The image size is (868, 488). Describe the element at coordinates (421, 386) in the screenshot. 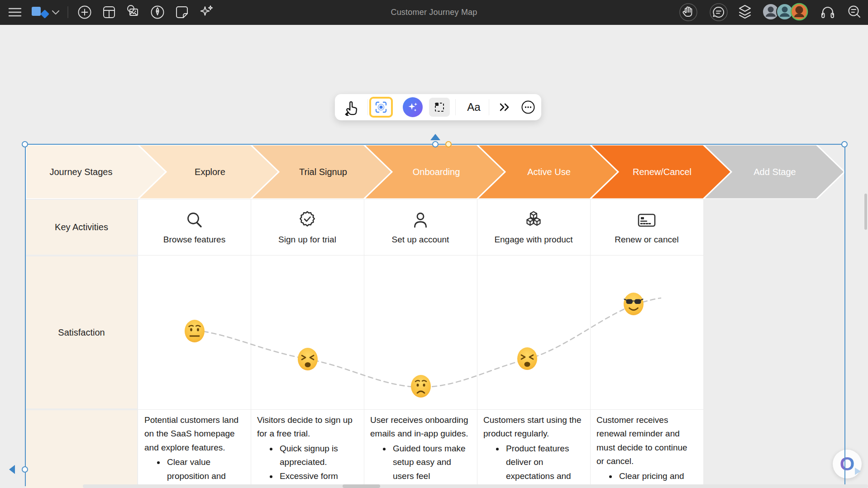

I see `satisfaction-emoji-confused` at that location.